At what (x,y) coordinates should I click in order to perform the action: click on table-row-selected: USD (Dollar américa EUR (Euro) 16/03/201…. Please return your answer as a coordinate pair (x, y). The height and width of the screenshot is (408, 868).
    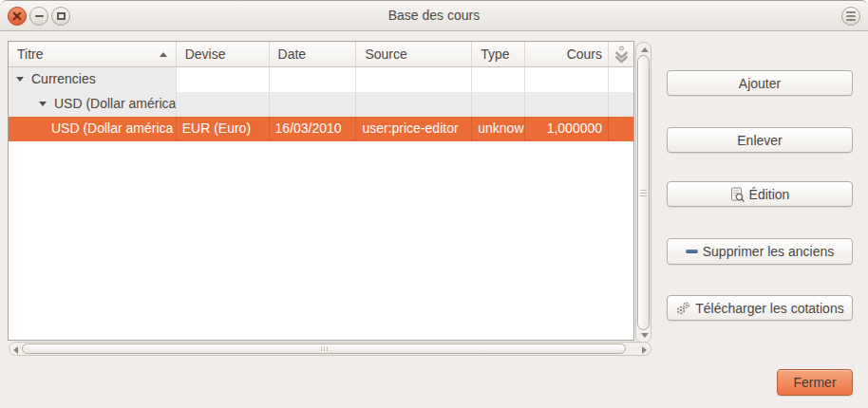
    Looking at the image, I should click on (321, 129).